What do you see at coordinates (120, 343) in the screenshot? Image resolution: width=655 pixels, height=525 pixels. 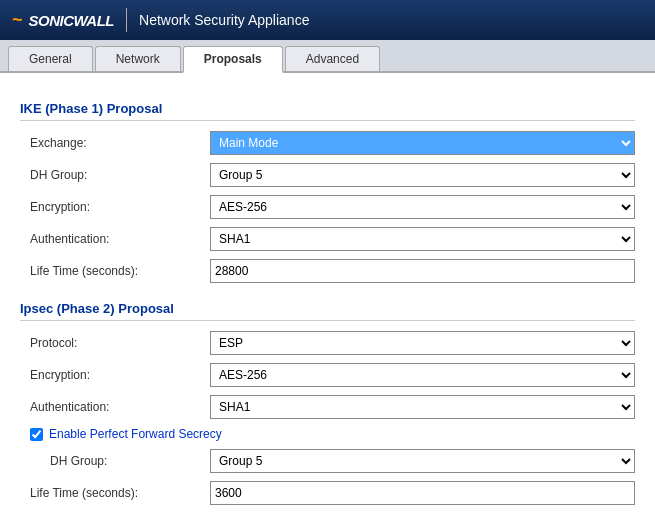 I see `p2-proto-label: Protocol:` at bounding box center [120, 343].